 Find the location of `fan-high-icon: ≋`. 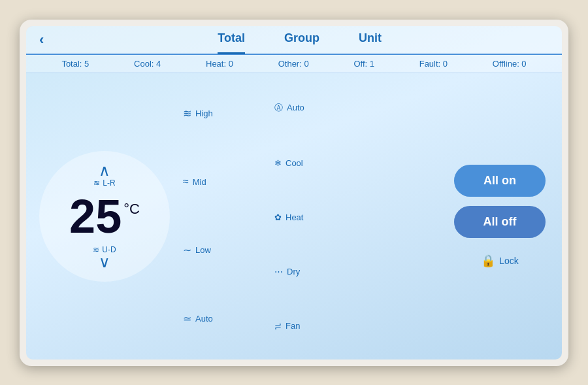

fan-high-icon: ≋ is located at coordinates (187, 114).